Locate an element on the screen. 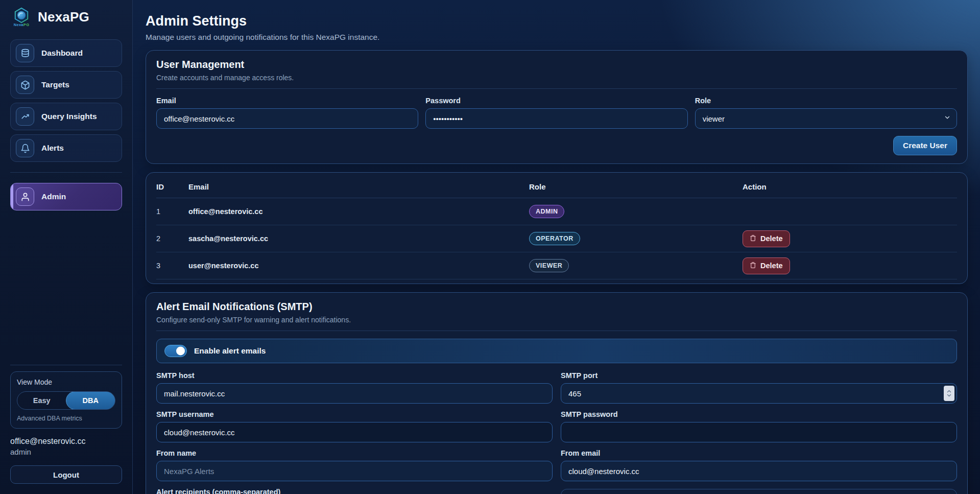  alert-recipients-label: Alert recipients (comma-separated) is located at coordinates (354, 491).